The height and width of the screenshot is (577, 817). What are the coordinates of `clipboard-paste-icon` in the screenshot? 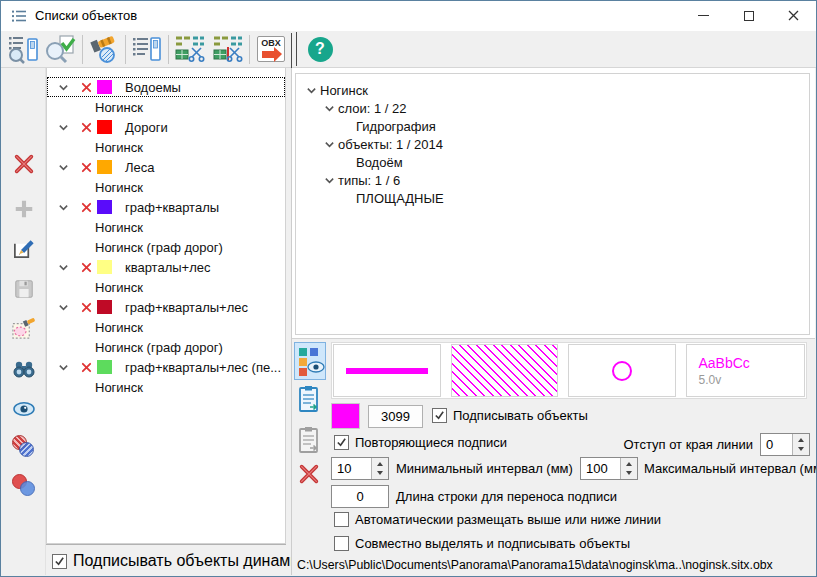 It's located at (309, 440).